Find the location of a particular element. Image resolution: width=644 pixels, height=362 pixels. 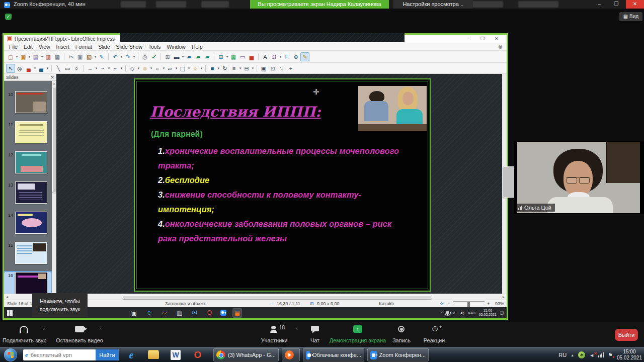

line-icon: ╲ is located at coordinates (58, 68).